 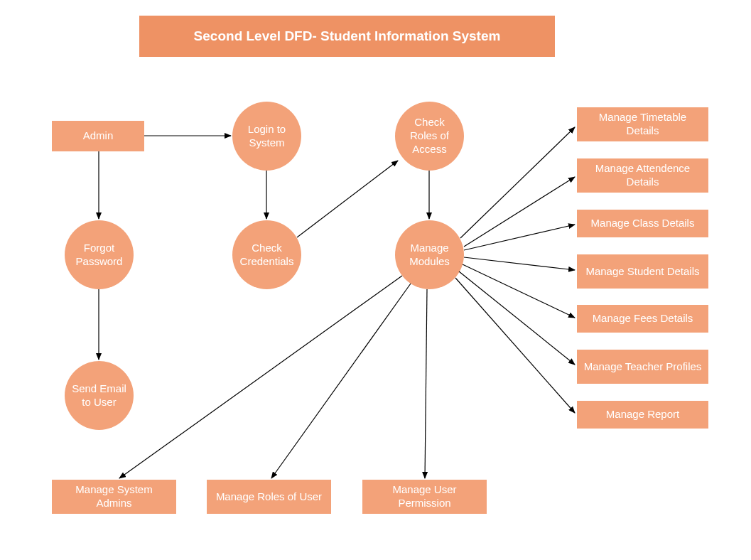 I want to click on node-manage-timetable: Manage Timetable Details, so click(x=642, y=124).